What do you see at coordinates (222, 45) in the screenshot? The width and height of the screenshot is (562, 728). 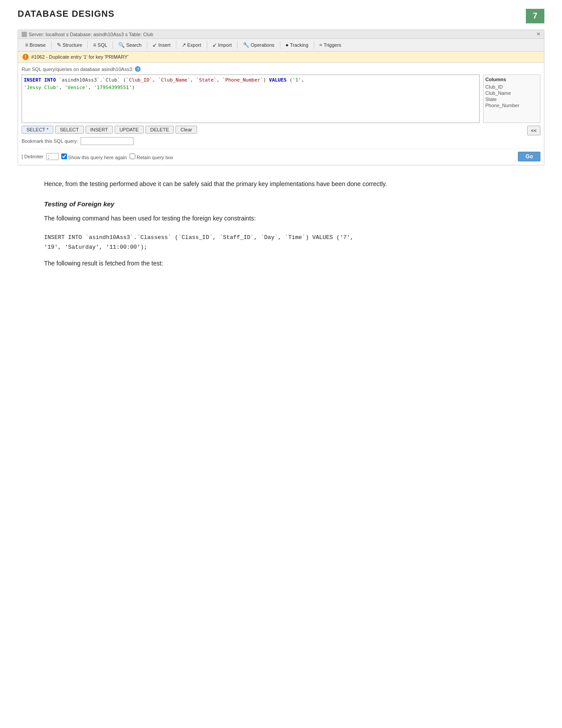 I see `import-button: ↙ Import` at bounding box center [222, 45].